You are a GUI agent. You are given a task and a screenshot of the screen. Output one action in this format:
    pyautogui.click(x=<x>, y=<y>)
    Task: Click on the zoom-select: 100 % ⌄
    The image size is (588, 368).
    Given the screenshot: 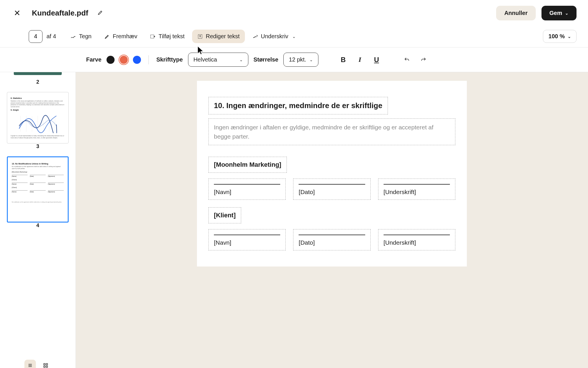 What is the action you would take?
    pyautogui.click(x=560, y=36)
    